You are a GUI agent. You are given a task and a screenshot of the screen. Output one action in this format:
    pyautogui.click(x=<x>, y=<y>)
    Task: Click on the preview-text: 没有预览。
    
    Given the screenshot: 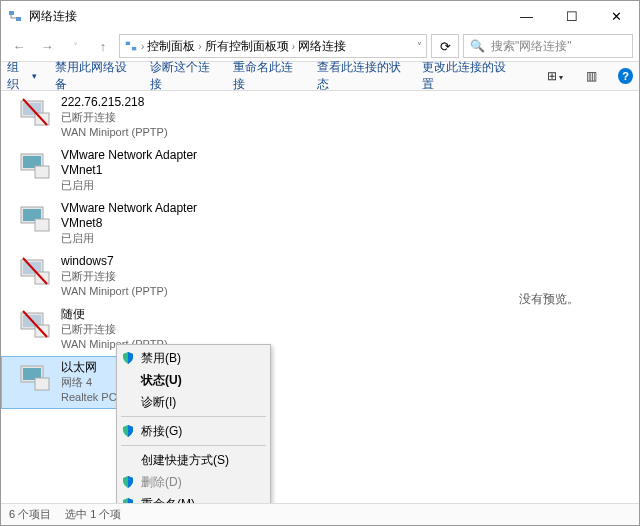 What is the action you would take?
    pyautogui.click(x=549, y=300)
    